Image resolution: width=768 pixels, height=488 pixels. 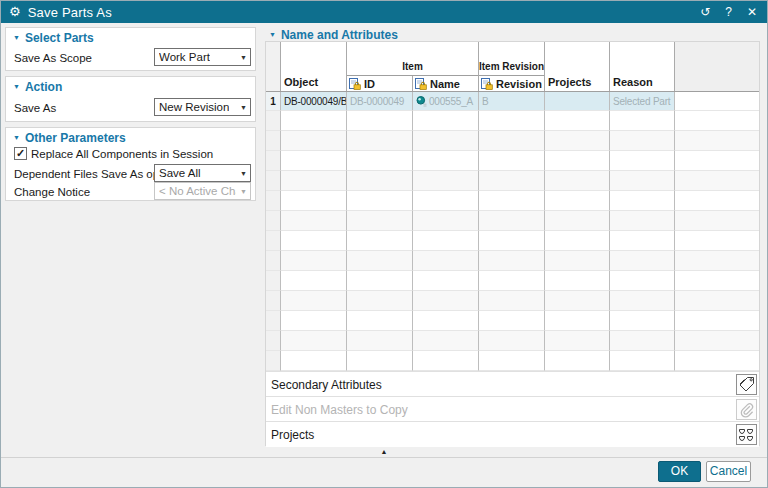 I want to click on secondary-attributes-button, so click(x=746, y=384).